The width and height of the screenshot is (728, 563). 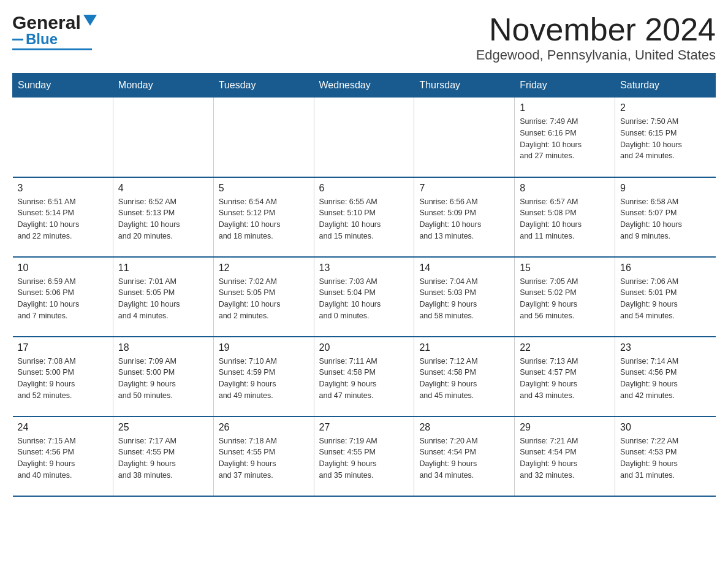 I want to click on header-friday: Friday, so click(x=565, y=86).